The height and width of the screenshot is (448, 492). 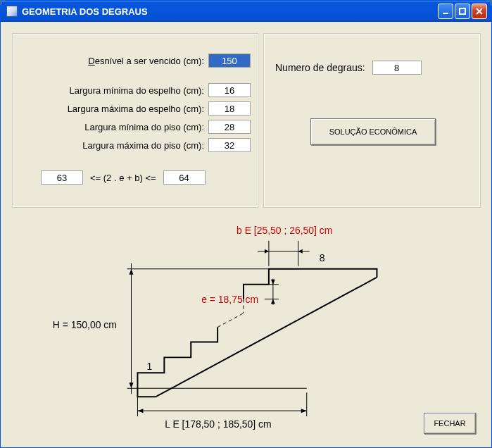 What do you see at coordinates (284, 230) in the screenshot?
I see `b-range-label: b E [25,50 ; 26,50] cm` at bounding box center [284, 230].